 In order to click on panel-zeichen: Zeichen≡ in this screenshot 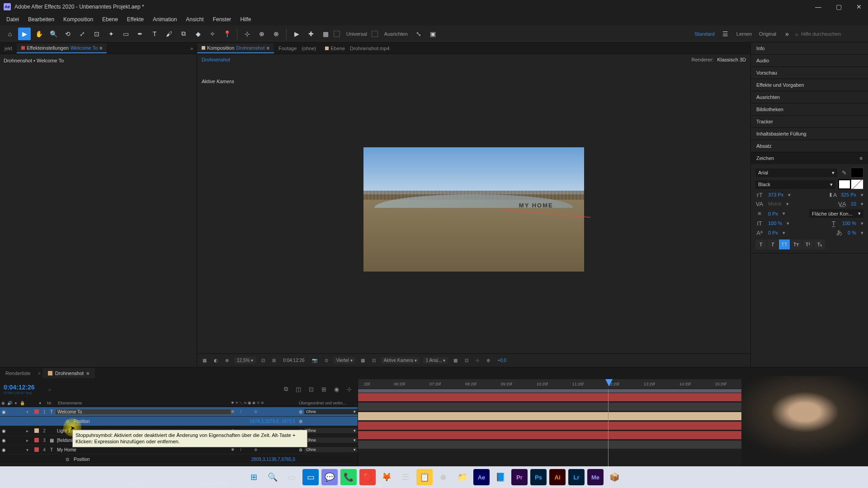, I will do `click(809, 158)`.